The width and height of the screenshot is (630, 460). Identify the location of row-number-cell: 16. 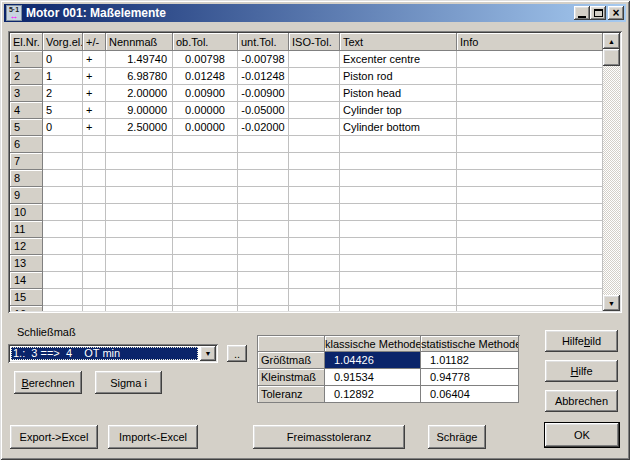
(26, 308).